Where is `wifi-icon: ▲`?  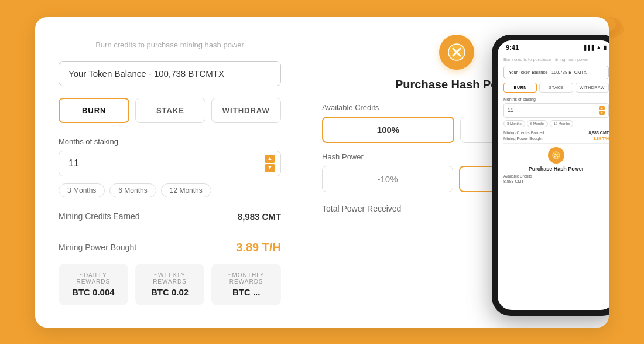
wifi-icon: ▲ is located at coordinates (598, 47).